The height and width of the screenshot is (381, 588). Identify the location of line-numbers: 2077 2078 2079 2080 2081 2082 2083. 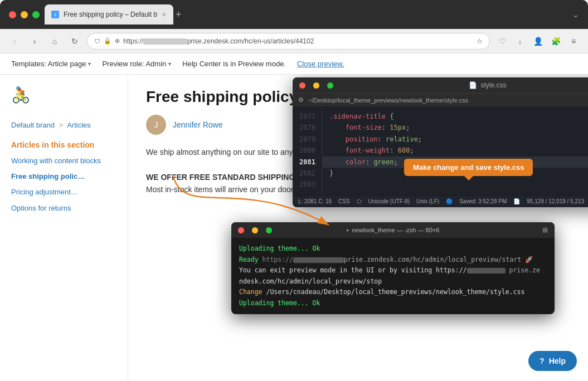
(308, 150).